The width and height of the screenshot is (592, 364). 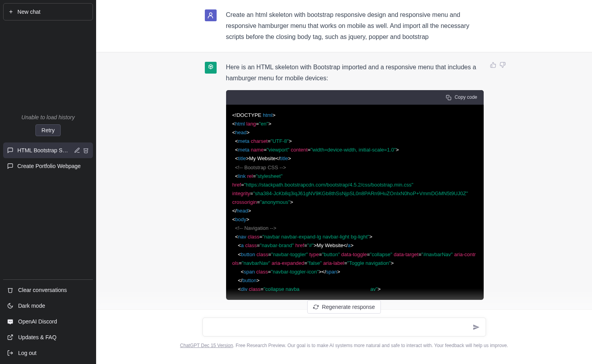 I want to click on sidebar-history: Unable to load history Retry HTML Bootst…, so click(x=48, y=150).